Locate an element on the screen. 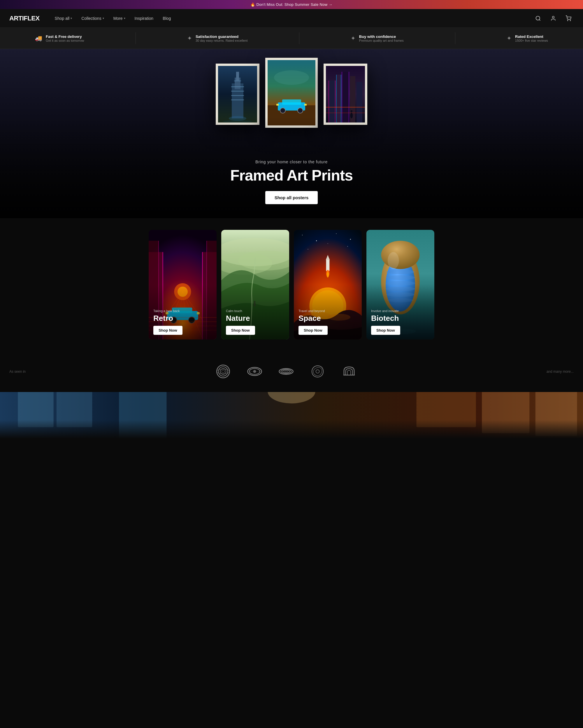 The image size is (583, 728). rated-icon: ✦ is located at coordinates (509, 38).